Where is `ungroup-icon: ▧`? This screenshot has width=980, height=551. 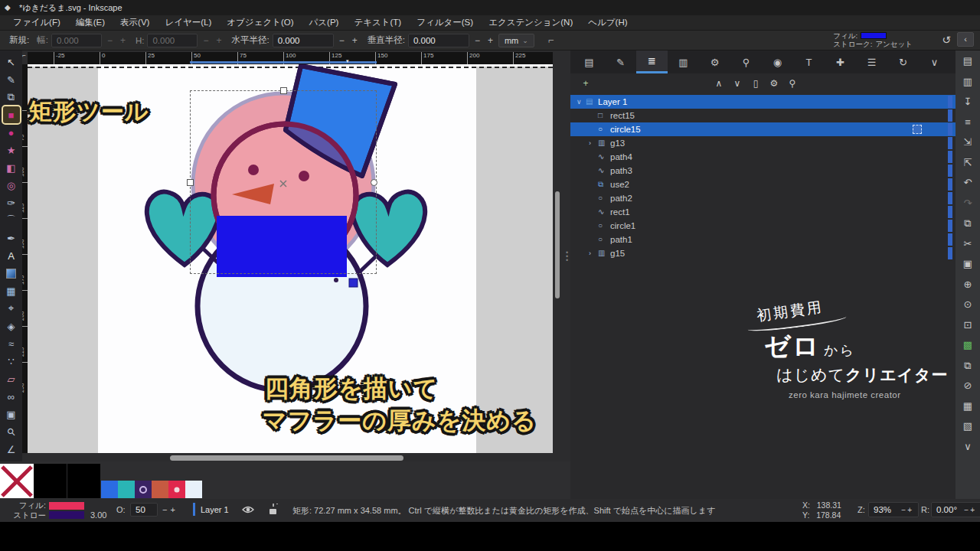 ungroup-icon: ▧ is located at coordinates (968, 427).